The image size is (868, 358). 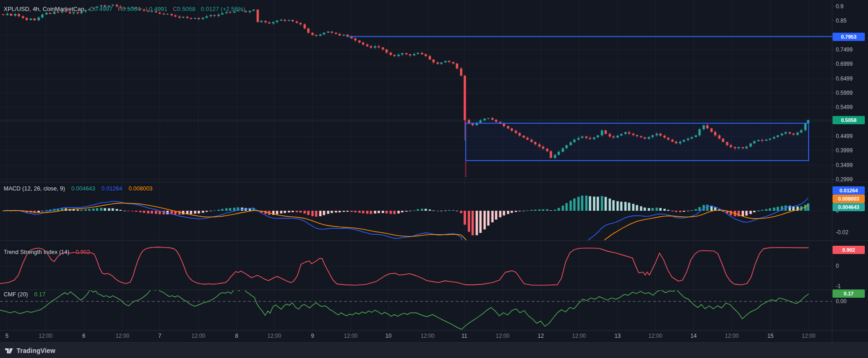 What do you see at coordinates (30, 351) in the screenshot?
I see `tradingview-link: TradingView` at bounding box center [30, 351].